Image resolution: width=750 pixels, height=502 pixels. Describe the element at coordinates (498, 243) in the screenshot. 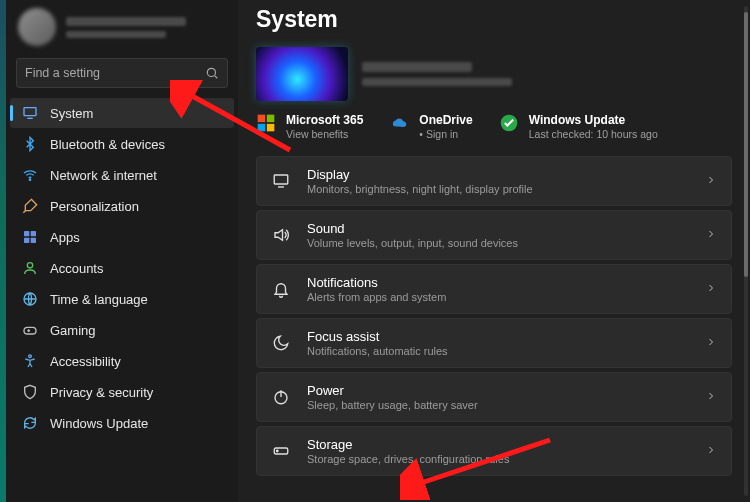

I see `row-sub: Volume levels, output, input, sound devi…` at that location.